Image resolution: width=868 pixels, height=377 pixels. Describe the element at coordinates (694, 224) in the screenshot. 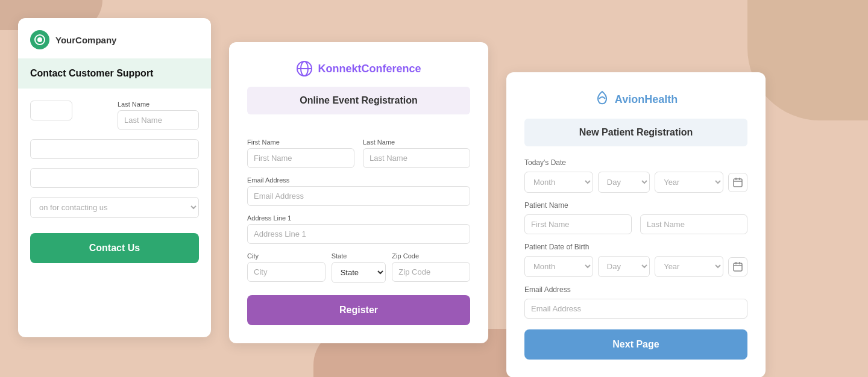

I see `card3-patient-last-name-input` at that location.